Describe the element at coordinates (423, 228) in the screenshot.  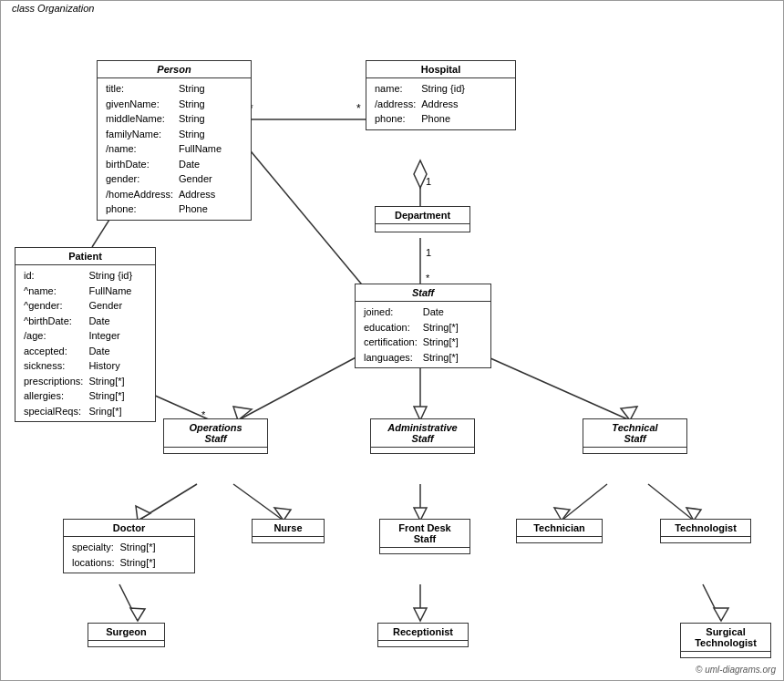
I see `department-body` at that location.